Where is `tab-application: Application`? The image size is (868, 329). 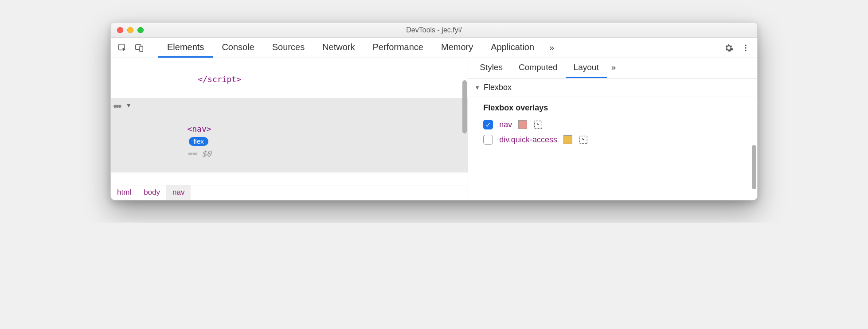 tab-application: Application is located at coordinates (512, 48).